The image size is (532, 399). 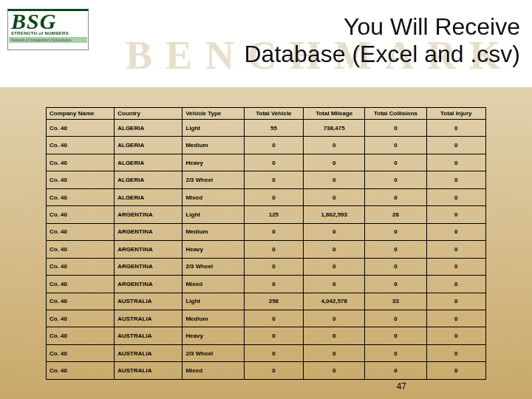 What do you see at coordinates (334, 301) in the screenshot?
I see `table-cell: 4,042,578` at bounding box center [334, 301].